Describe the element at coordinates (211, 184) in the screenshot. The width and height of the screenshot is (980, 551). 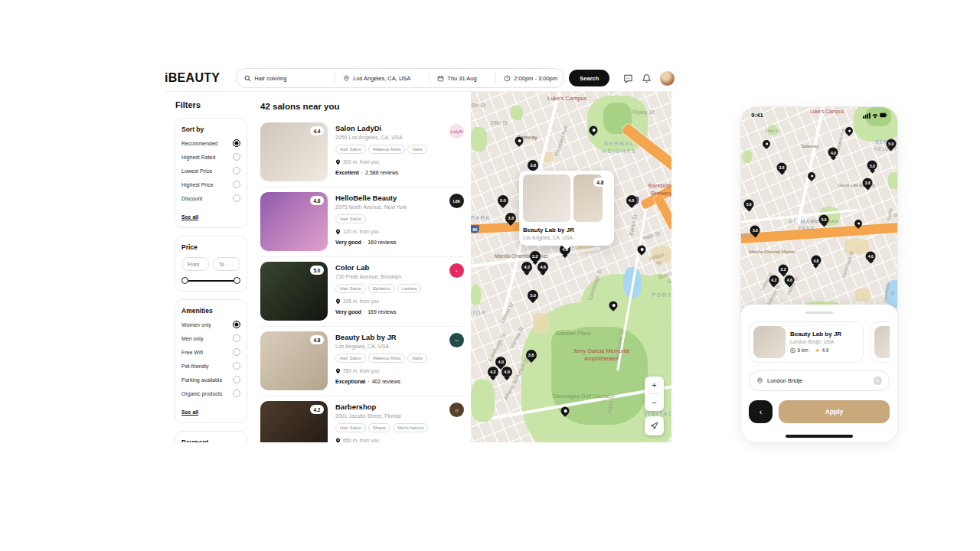
I see `filter-option: Highest Price` at that location.